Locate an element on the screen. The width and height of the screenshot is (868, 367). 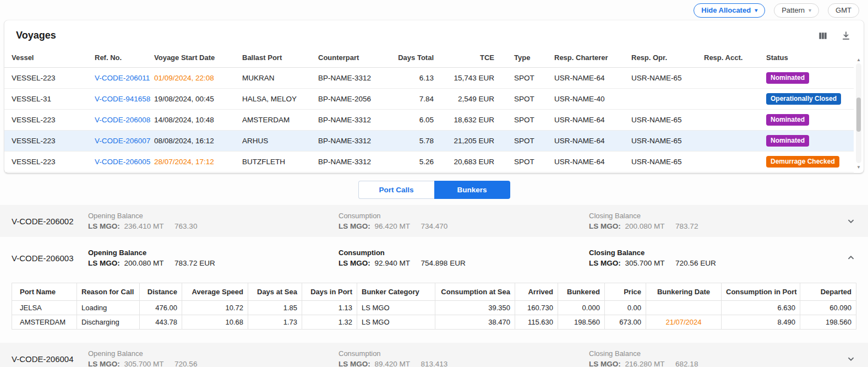
status-badge: Demurrage Checked is located at coordinates (803, 162).